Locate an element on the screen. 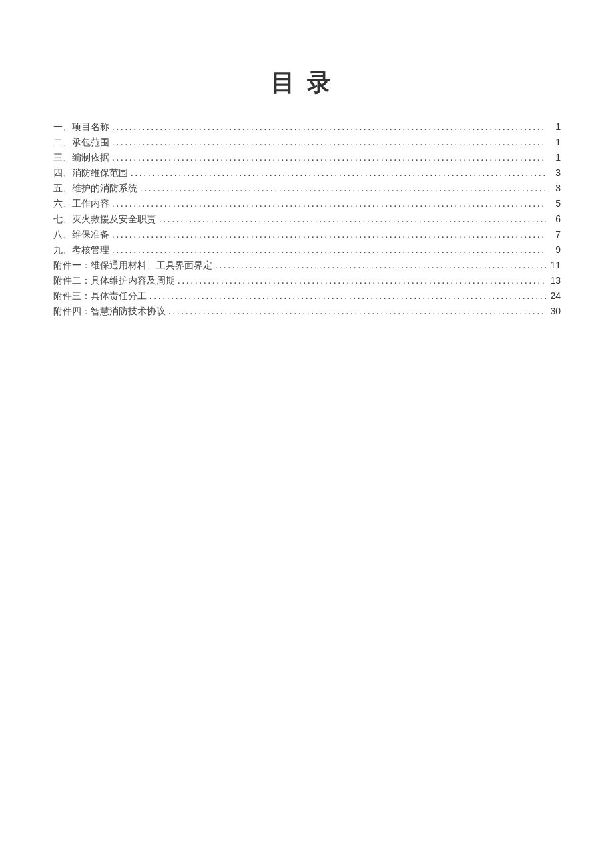  toc-item: 九、考核管理 9 is located at coordinates (307, 250).